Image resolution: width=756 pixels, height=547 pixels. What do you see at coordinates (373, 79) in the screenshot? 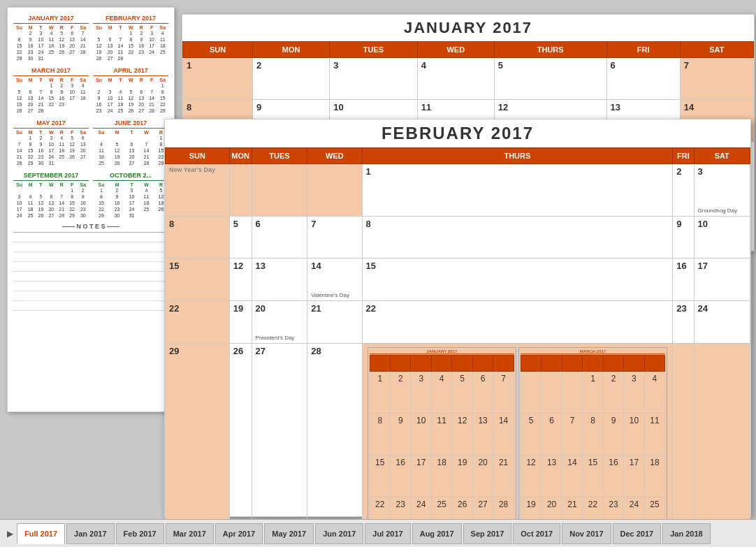
I see `table-row: 3` at bounding box center [373, 79].